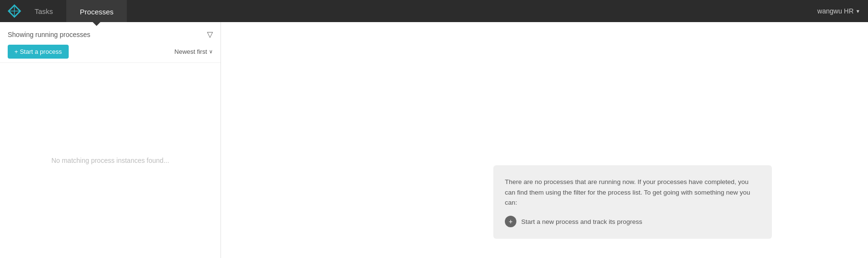  What do you see at coordinates (582, 222) in the screenshot?
I see `action-label: Start a new process and track its progre…` at bounding box center [582, 222].